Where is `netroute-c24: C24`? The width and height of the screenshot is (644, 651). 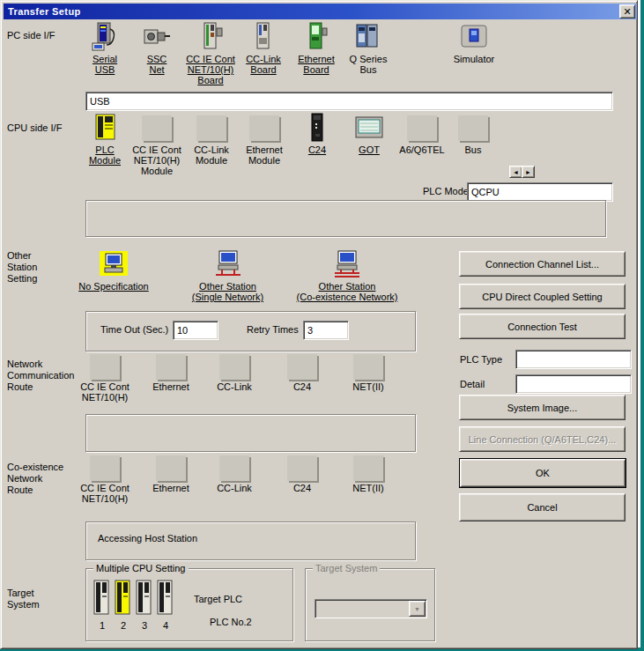
netroute-c24: C24 is located at coordinates (302, 372).